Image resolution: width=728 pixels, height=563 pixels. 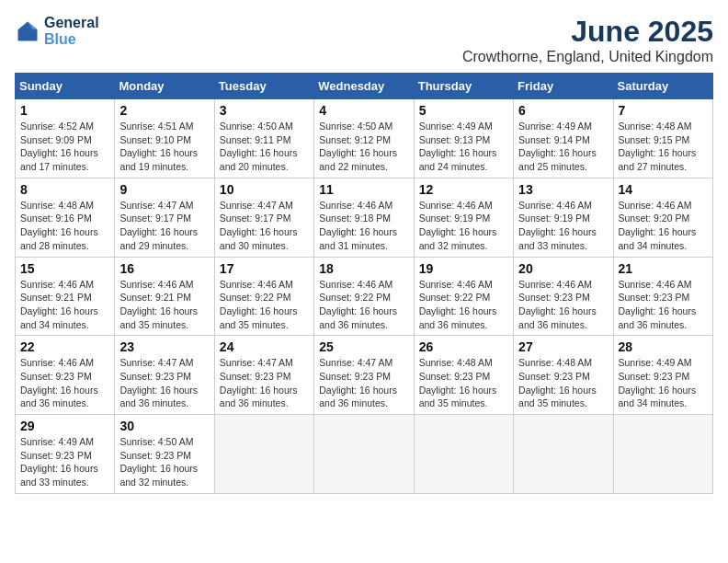 What do you see at coordinates (165, 454) in the screenshot?
I see `calendar-cell: 30Sunrise: 4:50 AMSunset: 9:23 PMDayligh…` at bounding box center [165, 454].